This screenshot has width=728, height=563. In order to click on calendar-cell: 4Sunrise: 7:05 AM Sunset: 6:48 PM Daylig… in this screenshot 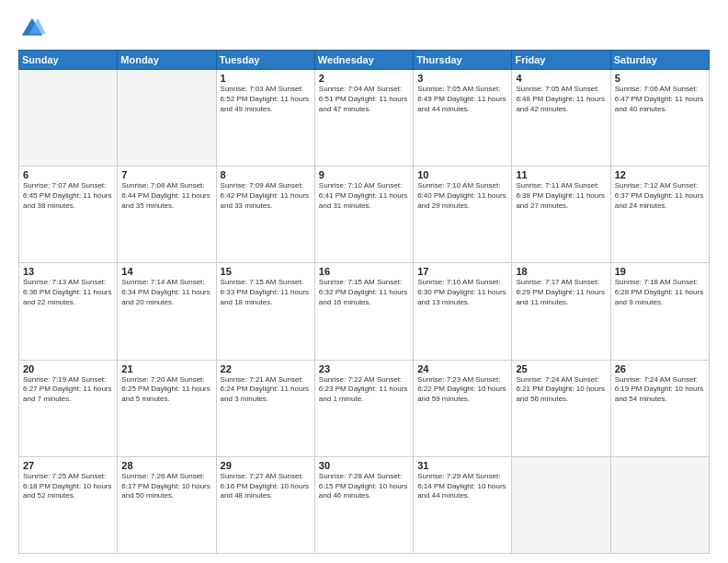, I will do `click(561, 118)`.